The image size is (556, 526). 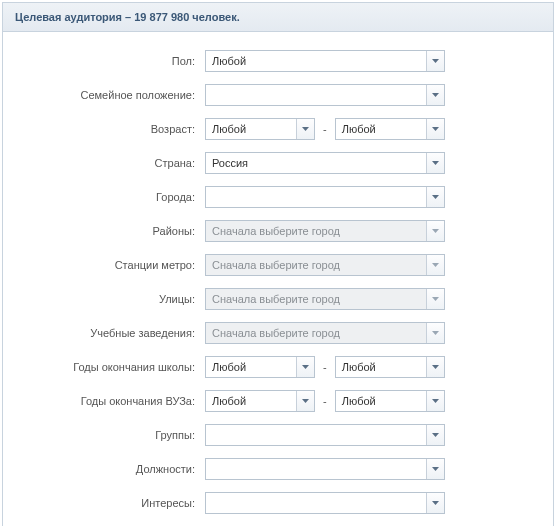 I want to click on gender-select: Любой, so click(x=325, y=61).